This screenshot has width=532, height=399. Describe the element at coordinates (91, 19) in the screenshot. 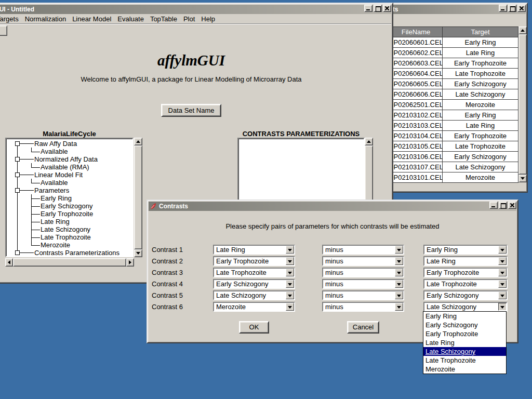

I see `menu-item: Linear Model` at that location.